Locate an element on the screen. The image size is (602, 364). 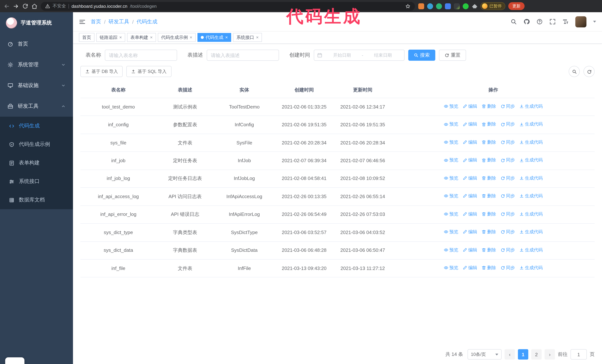
breadcrumb-devtools: 研发工具 is located at coordinates (119, 21).